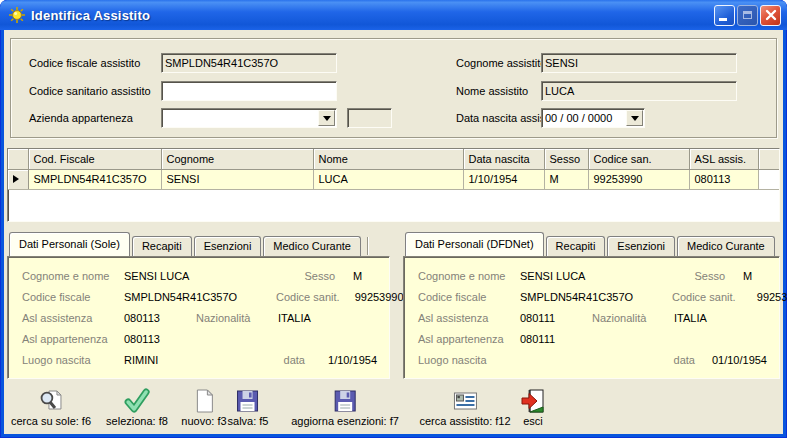 Image resolution: width=787 pixels, height=438 pixels. Describe the element at coordinates (160, 318) in the screenshot. I see `asl-assistenza-value: 080113` at that location.